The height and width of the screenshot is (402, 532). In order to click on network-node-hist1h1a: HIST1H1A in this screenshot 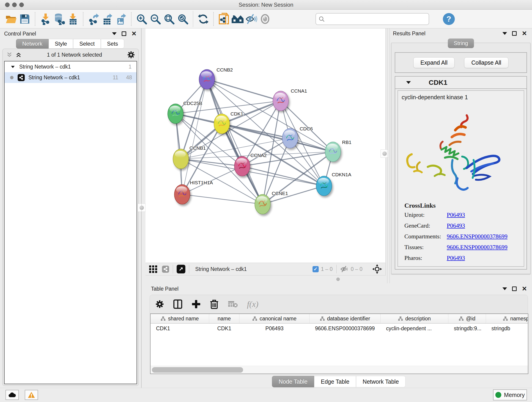, I will do `click(194, 192)`.